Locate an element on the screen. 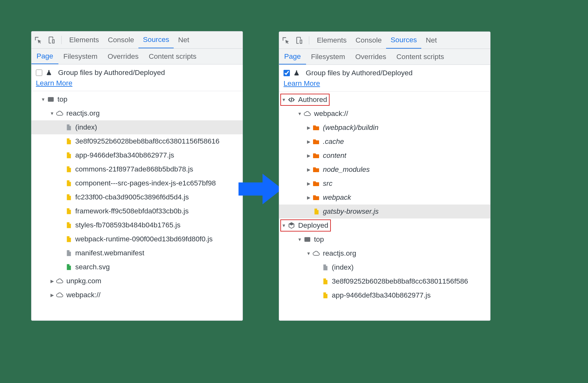 This screenshot has width=588, height=383. tree-file: ▶ styles-fb708593b484b04b1765.js is located at coordinates (137, 225).